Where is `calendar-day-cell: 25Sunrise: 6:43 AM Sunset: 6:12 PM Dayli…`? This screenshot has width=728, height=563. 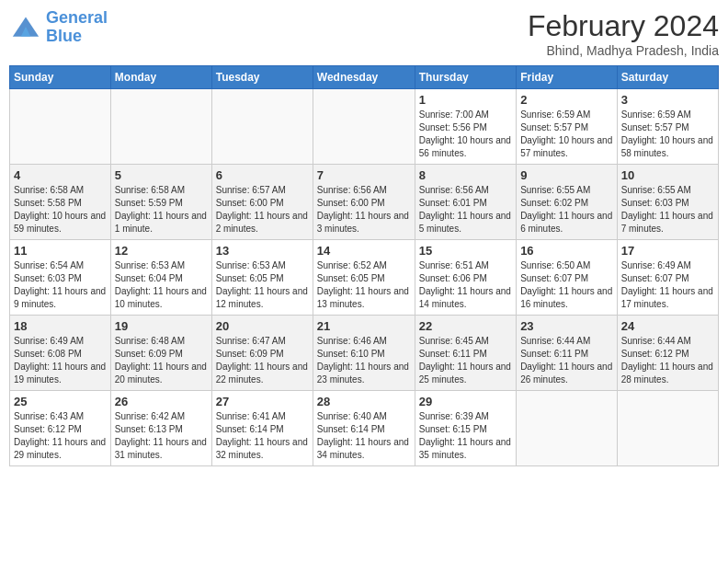
calendar-day-cell: 25Sunrise: 6:43 AM Sunset: 6:12 PM Dayli… is located at coordinates (61, 429).